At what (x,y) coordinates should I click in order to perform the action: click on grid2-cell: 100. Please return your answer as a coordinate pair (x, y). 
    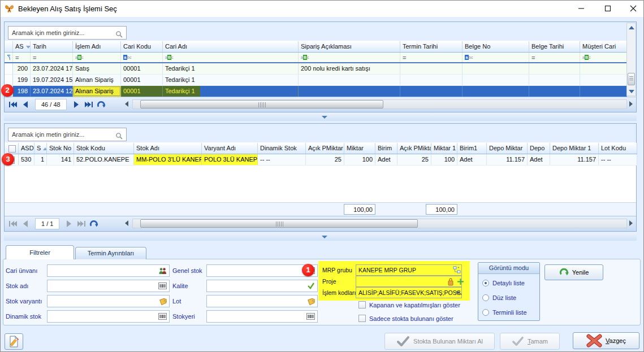
    Looking at the image, I should click on (360, 159).